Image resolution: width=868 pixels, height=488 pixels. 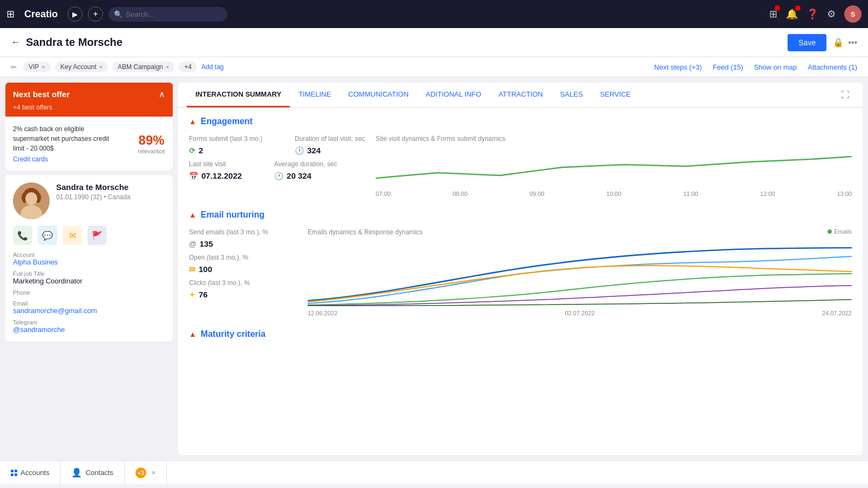 I want to click on offer-chevron-icon: ∧, so click(x=162, y=94).